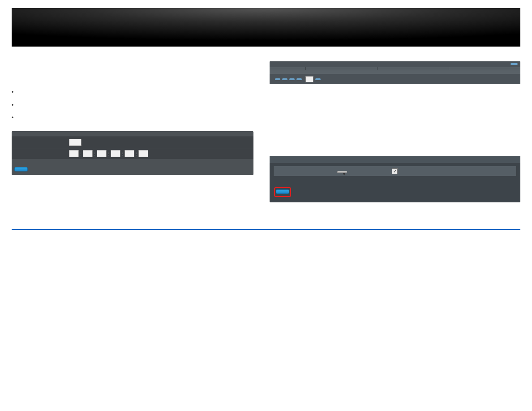  Describe the element at coordinates (285, 79) in the screenshot. I see `prev-page-button` at that location.